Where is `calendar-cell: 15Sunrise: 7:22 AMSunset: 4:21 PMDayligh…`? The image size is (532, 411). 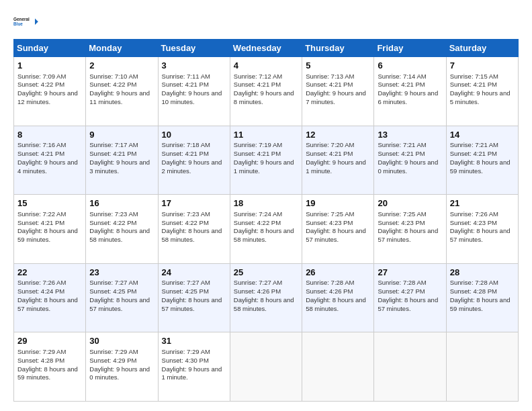 calendar-cell: 15Sunrise: 7:22 AMSunset: 4:21 PMDayligh… is located at coordinates (50, 230).